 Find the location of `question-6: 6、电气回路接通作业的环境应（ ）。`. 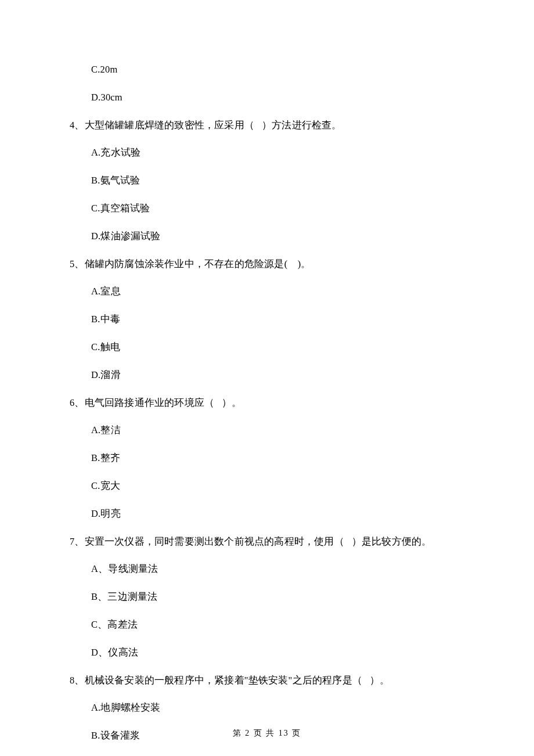

question-6: 6、电气回路接通作业的环境应（ ）。 is located at coordinates (302, 403).